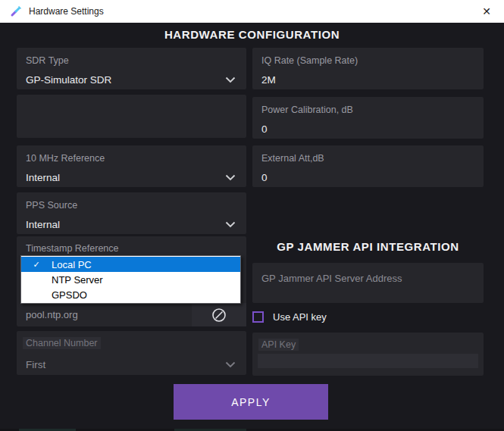 The image size is (504, 431). Describe the element at coordinates (68, 80) in the screenshot. I see `sdr-type-value: GP-Simulator SDR` at that location.